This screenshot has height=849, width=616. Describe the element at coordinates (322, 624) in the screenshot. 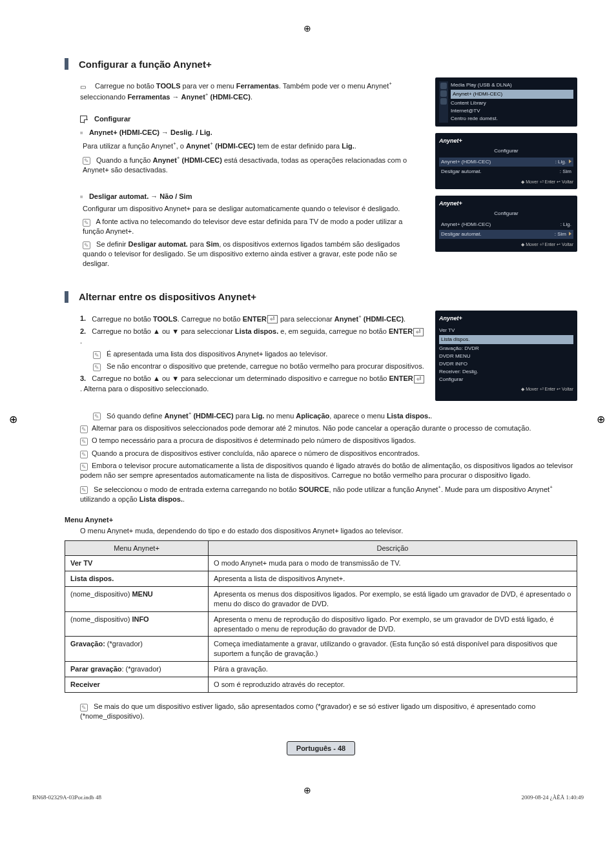

I see `table-row: (nome_dispositivo) INFO Apresenta o menu…` at that location.